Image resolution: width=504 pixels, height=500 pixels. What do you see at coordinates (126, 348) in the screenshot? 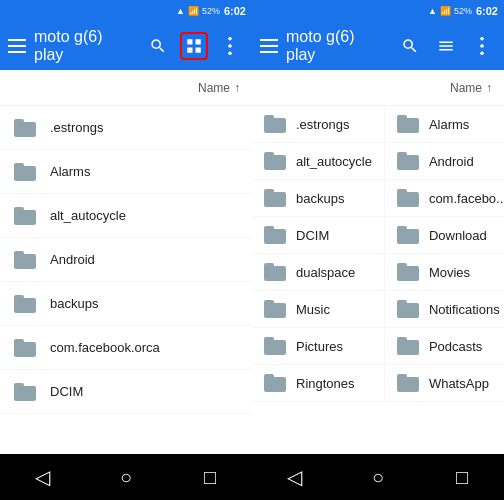
I see `list-item: com.facebook.orca` at bounding box center [126, 348].